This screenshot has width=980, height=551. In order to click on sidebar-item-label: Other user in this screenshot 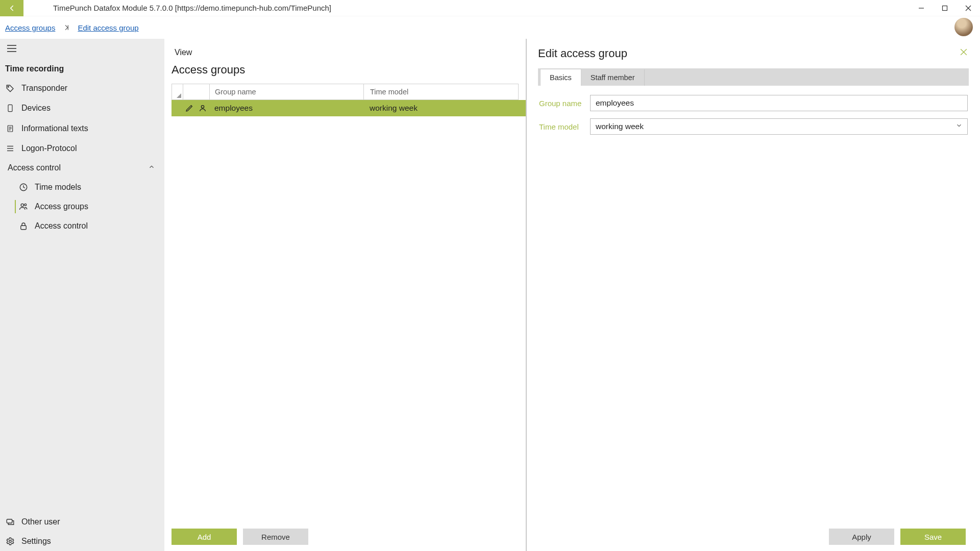, I will do `click(41, 522)`.